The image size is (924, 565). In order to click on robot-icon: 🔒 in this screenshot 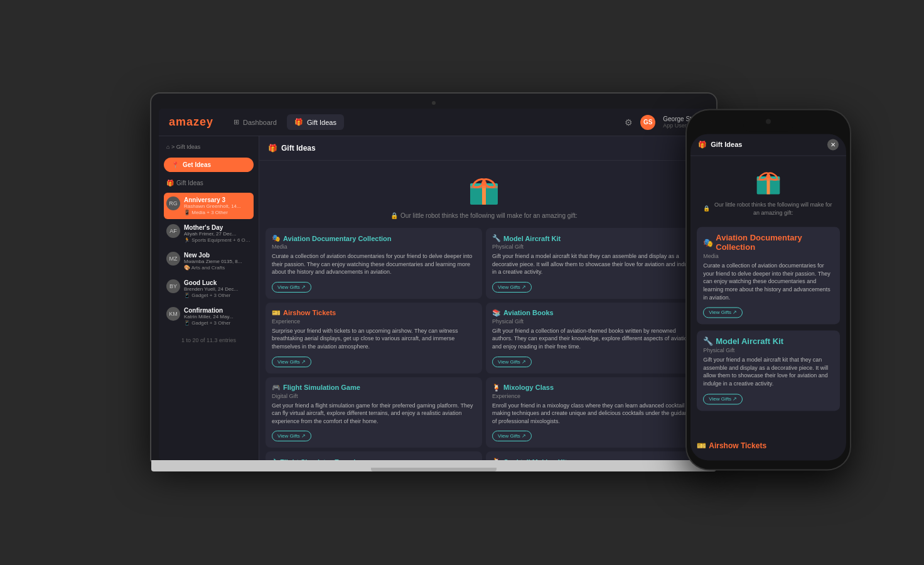, I will do `click(394, 216)`.